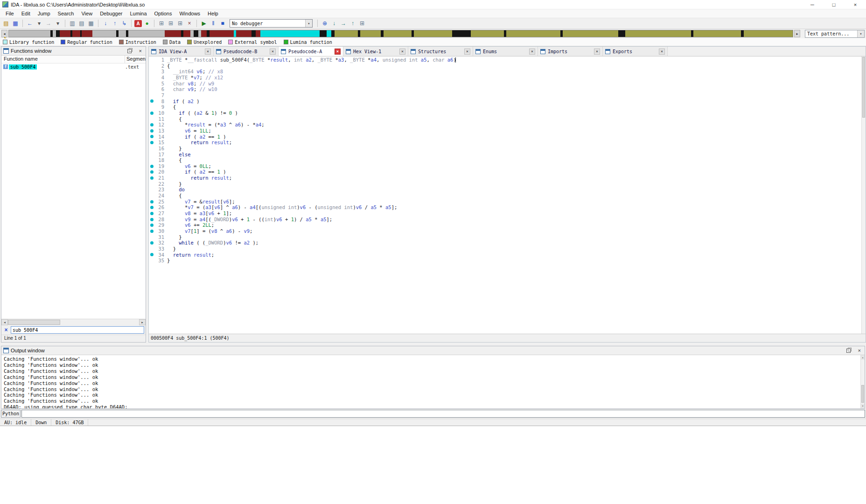 This screenshot has height=504, width=866. I want to click on code-line: 8 if ( a2 ), so click(505, 102).